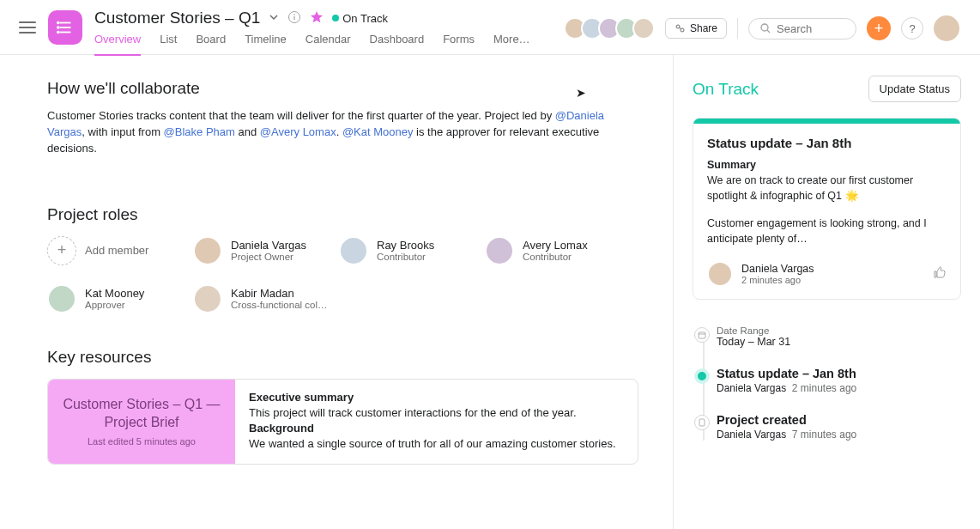 This screenshot has height=529, width=980. I want to click on chevron-down-icon, so click(274, 19).